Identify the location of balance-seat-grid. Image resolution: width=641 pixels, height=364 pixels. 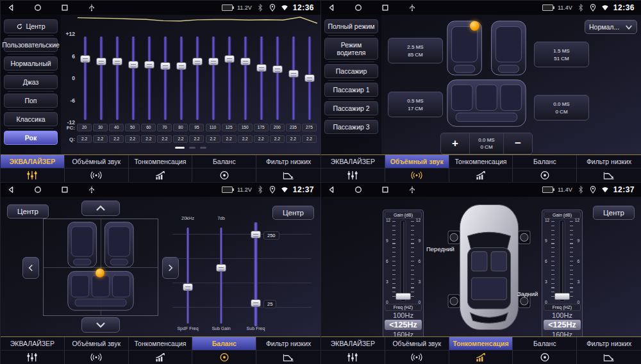
(101, 267).